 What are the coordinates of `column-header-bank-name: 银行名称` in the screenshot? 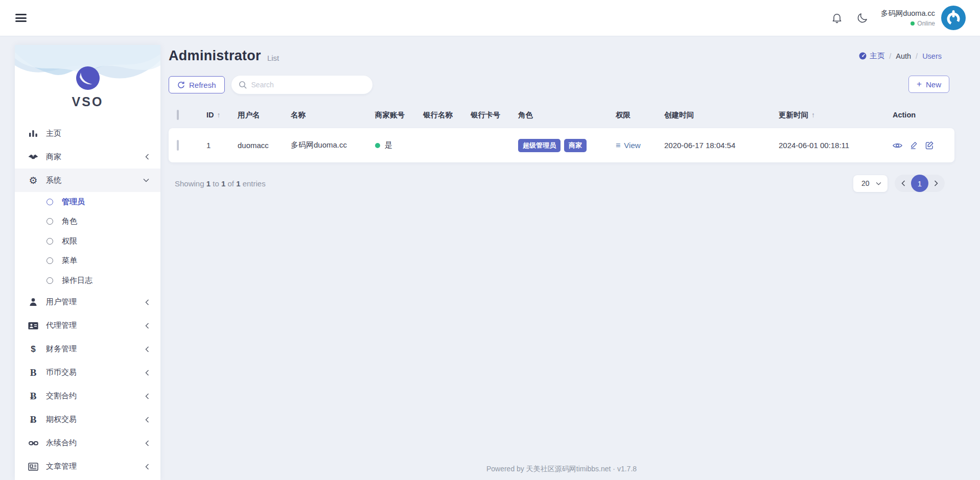 It's located at (447, 115).